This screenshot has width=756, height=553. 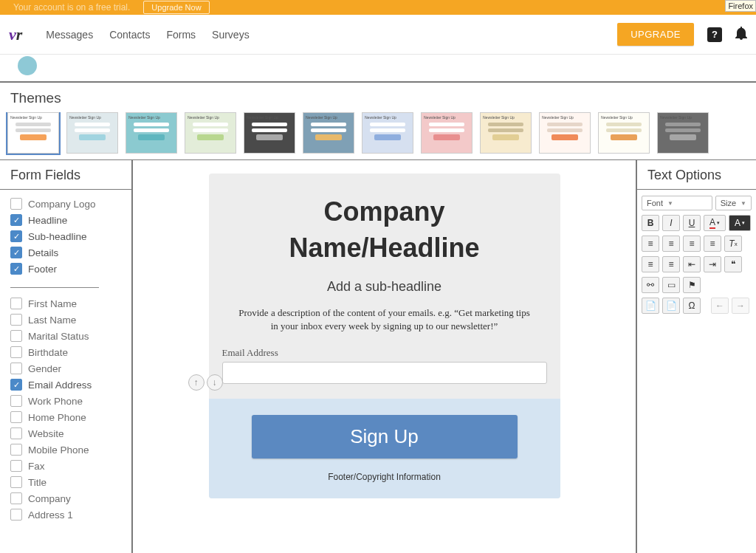 I want to click on upgrade-button: UPGRADE, so click(x=656, y=34).